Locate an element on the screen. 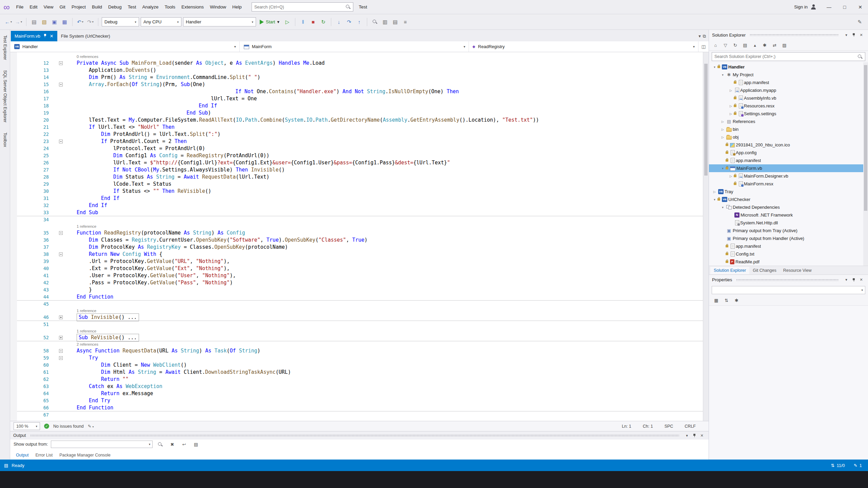  codelens-link: 0 references is located at coordinates (81, 57).